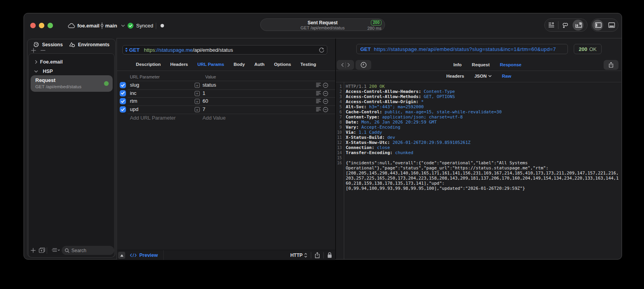 This screenshot has height=289, width=644. Describe the element at coordinates (479, 112) in the screenshot. I see `response-line: 6Cache-Control: public, max-age=15, stal…` at that location.